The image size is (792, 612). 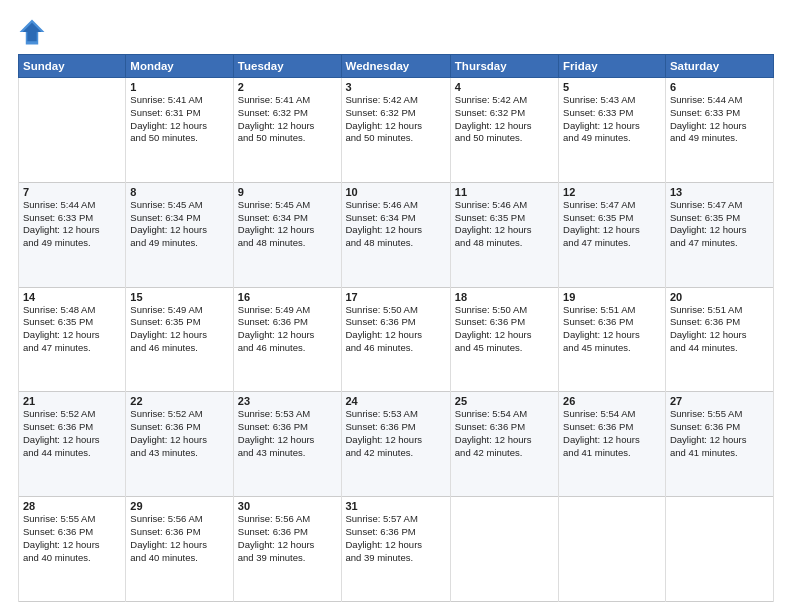 What do you see at coordinates (612, 401) in the screenshot?
I see `day-number: 26` at bounding box center [612, 401].